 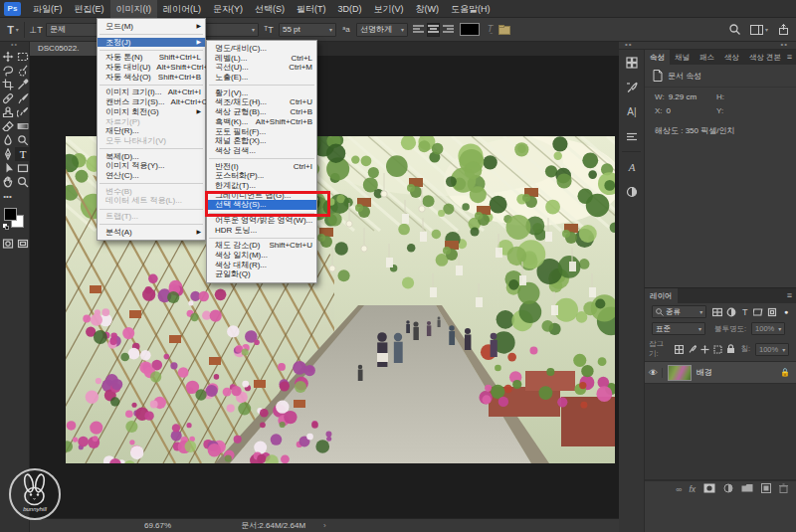 What do you see at coordinates (151, 192) in the screenshot?
I see `image-menu-item-19: 변수(B)` at bounding box center [151, 192].